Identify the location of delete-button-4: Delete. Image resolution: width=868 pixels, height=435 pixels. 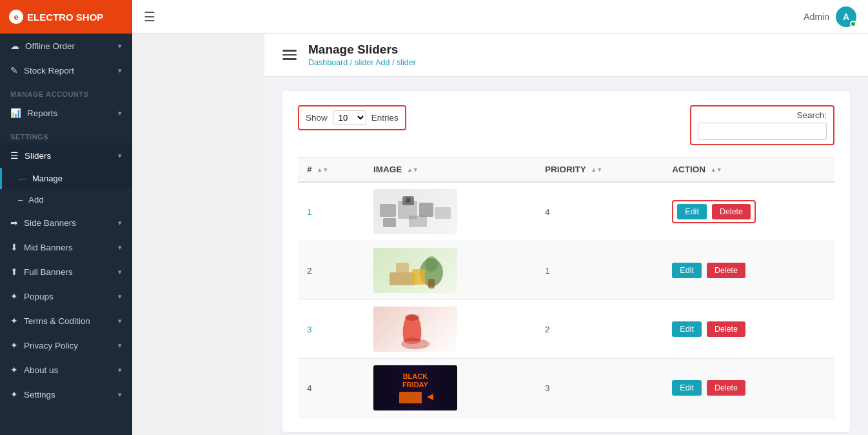
(726, 388).